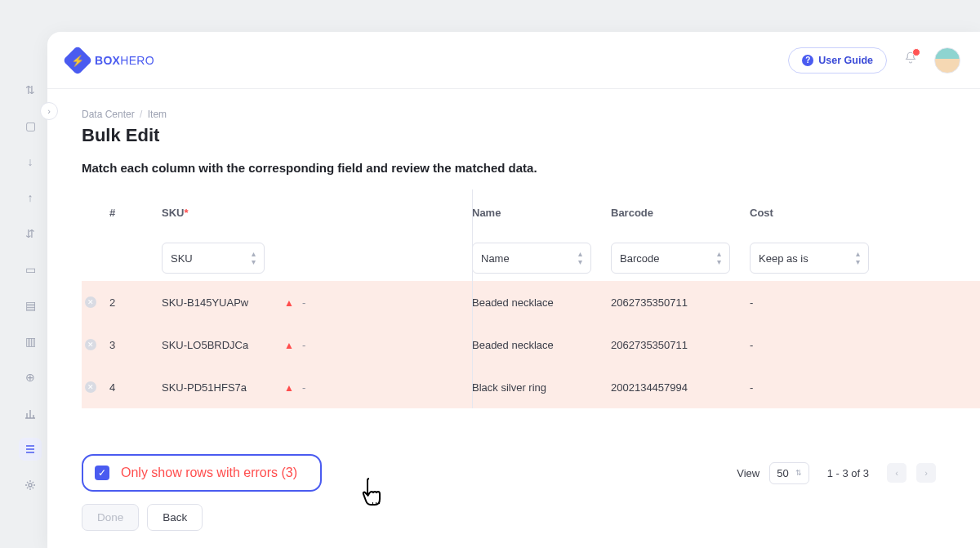 The height and width of the screenshot is (548, 980). Describe the element at coordinates (848, 474) in the screenshot. I see `page-range: 1 - 3 of 3` at that location.